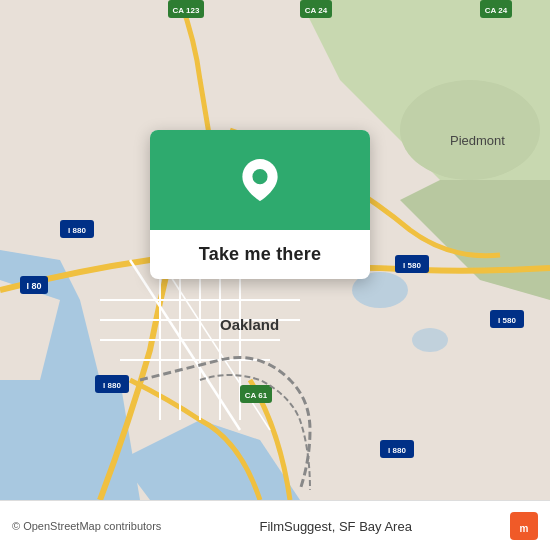 The height and width of the screenshot is (550, 550). I want to click on svg-text: m, so click(524, 528).